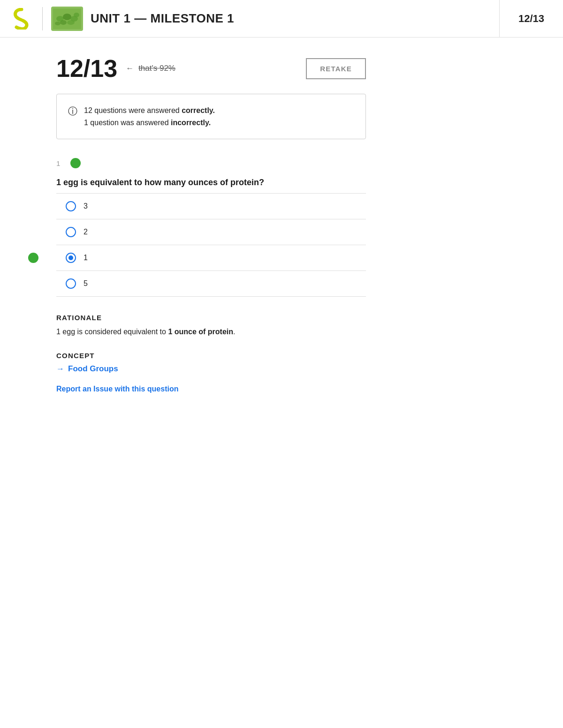 This screenshot has width=563, height=728. What do you see at coordinates (211, 332) in the screenshot?
I see `rationale-text: 1 egg is considered equivalent to 1 ounc…` at bounding box center [211, 332].